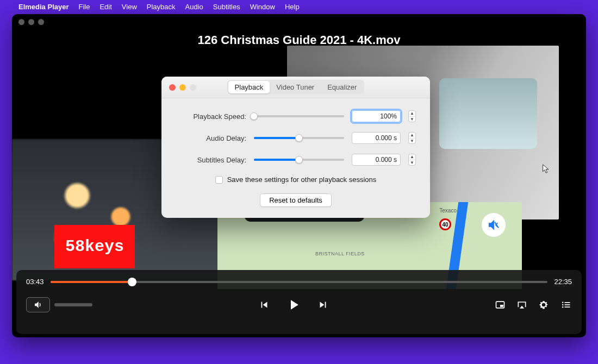 The image size is (598, 364). I want to click on playlist-button, so click(566, 305).